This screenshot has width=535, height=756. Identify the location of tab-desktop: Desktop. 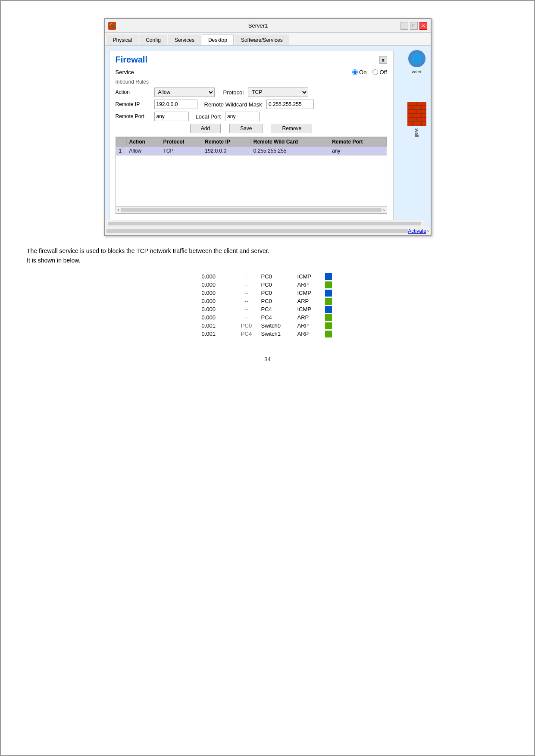
(218, 40).